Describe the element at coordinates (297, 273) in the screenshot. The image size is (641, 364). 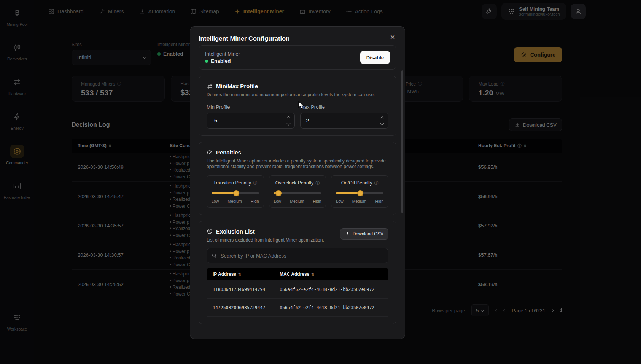
I see `exclusion-list-section: Exclusion List List of miners excluded f…` at that location.